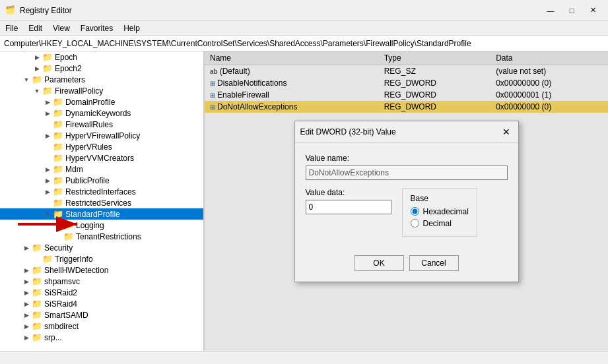 The height and width of the screenshot is (364, 608). Describe the element at coordinates (102, 248) in the screenshot. I see `tree-item-security: ▶ 📁 Security` at that location.